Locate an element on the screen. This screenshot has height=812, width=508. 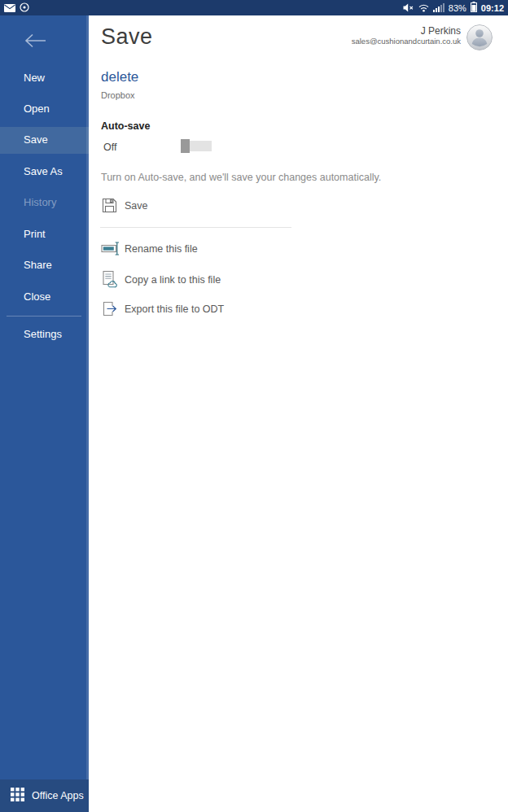
sidebar-item-settings: Settings is located at coordinates (42, 334).